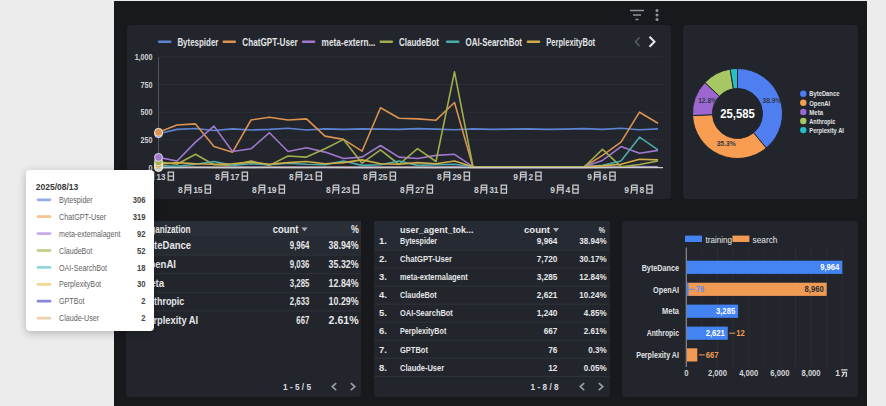 The width and height of the screenshot is (886, 406). What do you see at coordinates (383, 294) in the screenshot?
I see `svg-text: 4.` at bounding box center [383, 294].